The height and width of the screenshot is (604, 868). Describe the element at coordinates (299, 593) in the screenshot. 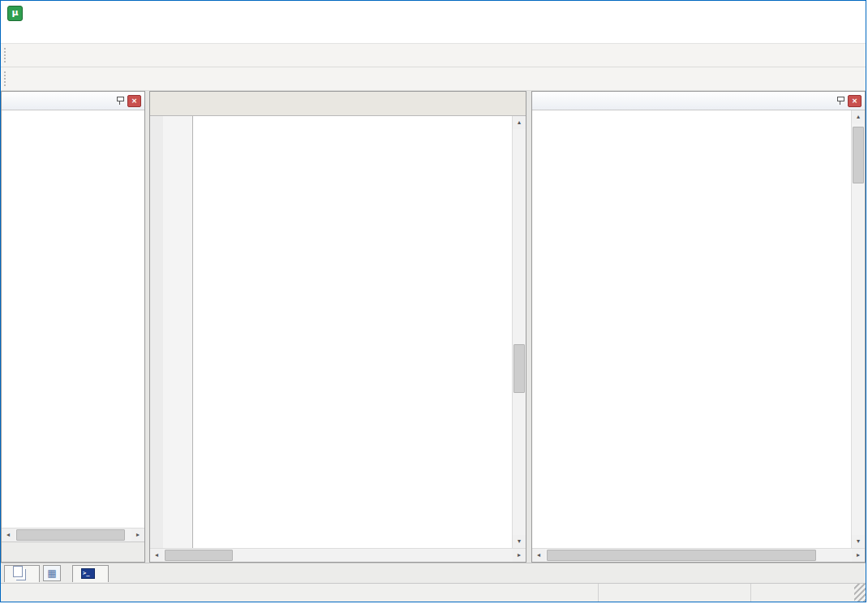

I see `status-pane-empty` at that location.